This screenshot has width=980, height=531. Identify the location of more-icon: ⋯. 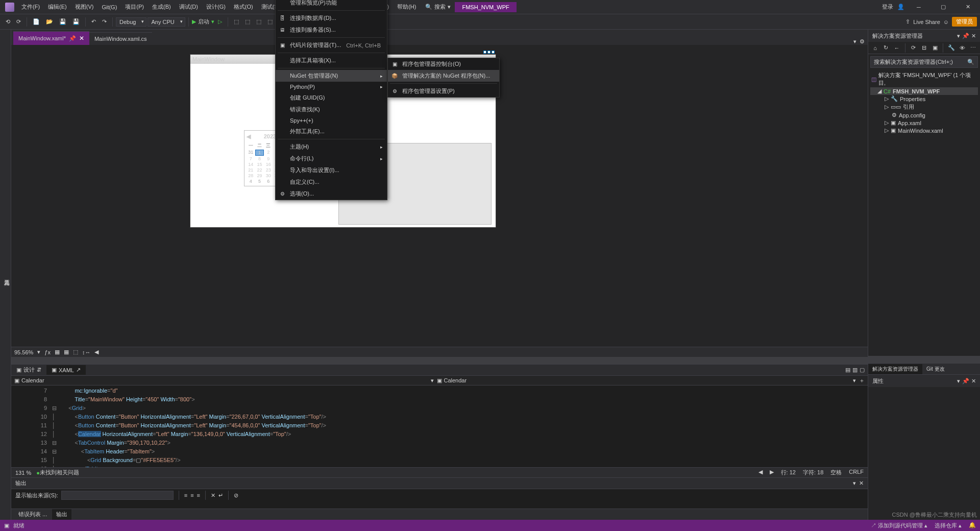
(973, 48).